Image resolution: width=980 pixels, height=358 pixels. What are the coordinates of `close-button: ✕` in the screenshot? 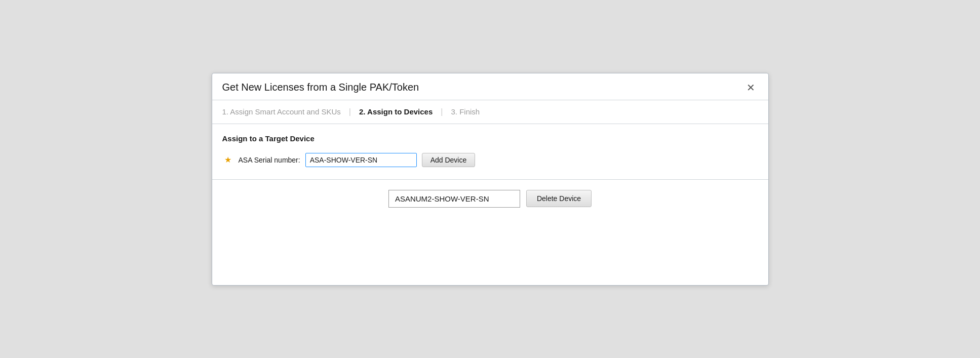 It's located at (751, 88).